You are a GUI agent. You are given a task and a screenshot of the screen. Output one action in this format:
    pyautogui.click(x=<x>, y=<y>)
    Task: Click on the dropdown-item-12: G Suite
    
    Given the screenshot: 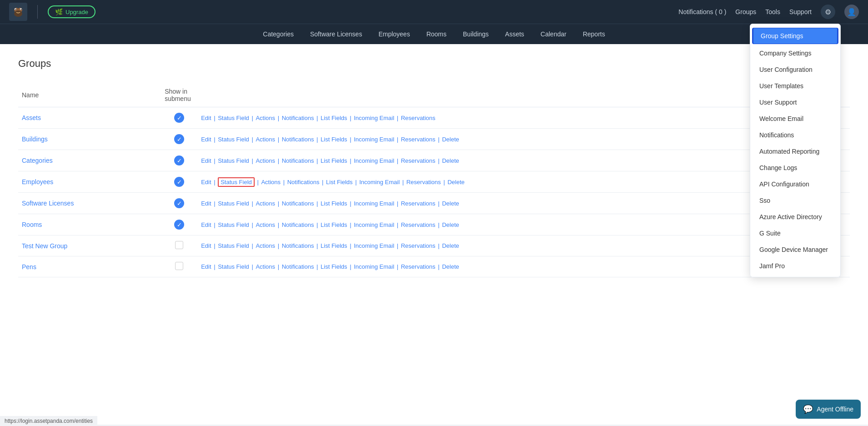 What is the action you would take?
    pyautogui.click(x=795, y=233)
    